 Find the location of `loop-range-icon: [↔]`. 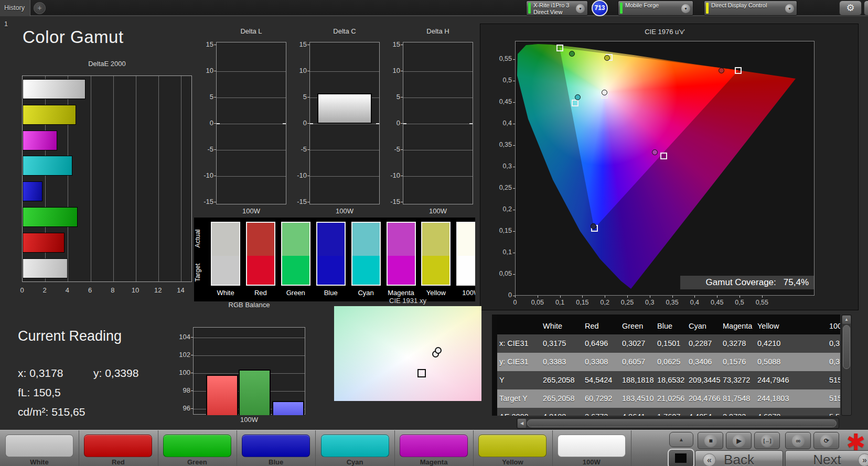

loop-range-icon: [↔] is located at coordinates (767, 441).